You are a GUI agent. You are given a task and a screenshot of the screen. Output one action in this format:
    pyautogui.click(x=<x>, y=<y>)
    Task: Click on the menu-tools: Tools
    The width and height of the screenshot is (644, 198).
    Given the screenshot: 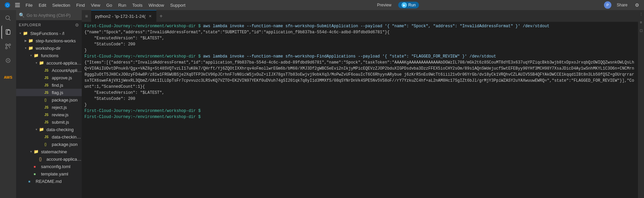 What is the action you would take?
    pyautogui.click(x=137, y=5)
    